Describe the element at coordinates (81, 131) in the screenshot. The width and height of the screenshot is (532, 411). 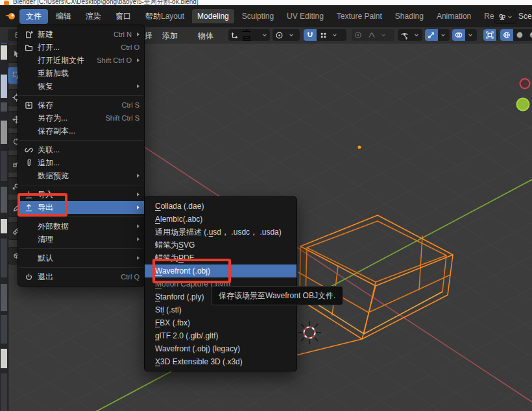
I see `file-menu-item-save-copy: 保存副本...` at that location.